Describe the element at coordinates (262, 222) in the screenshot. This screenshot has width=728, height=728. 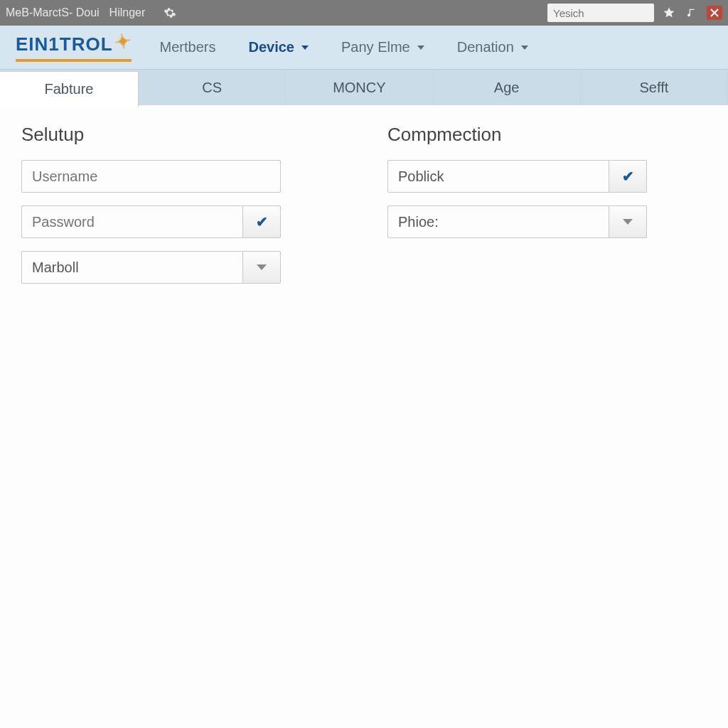
I see `password-confirm-button: ✔` at that location.